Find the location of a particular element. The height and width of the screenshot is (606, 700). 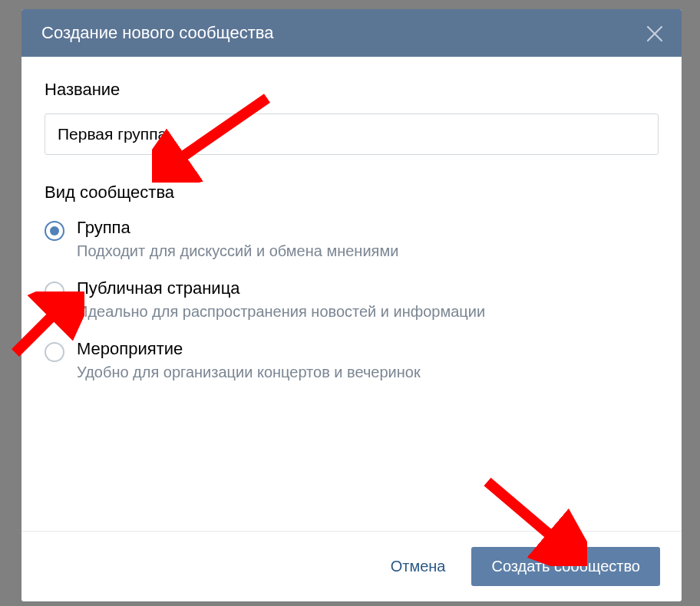

dialog-header: Создание нового сообщества is located at coordinates (352, 33).